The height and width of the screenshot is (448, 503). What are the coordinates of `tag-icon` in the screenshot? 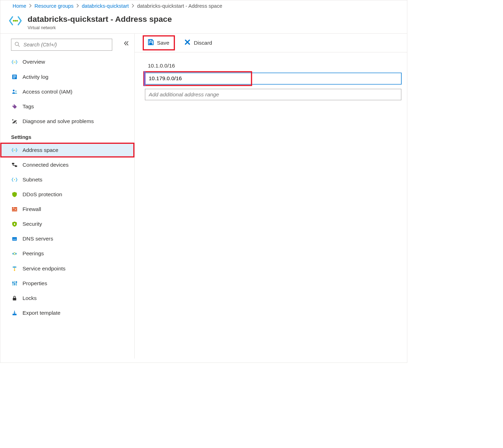 It's located at (15, 106).